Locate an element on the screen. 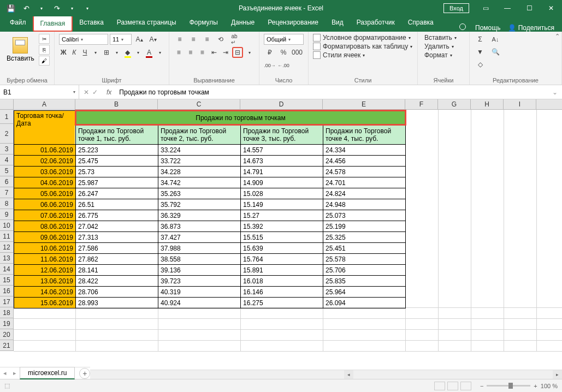  cell-C13: 38.558 is located at coordinates (200, 259).